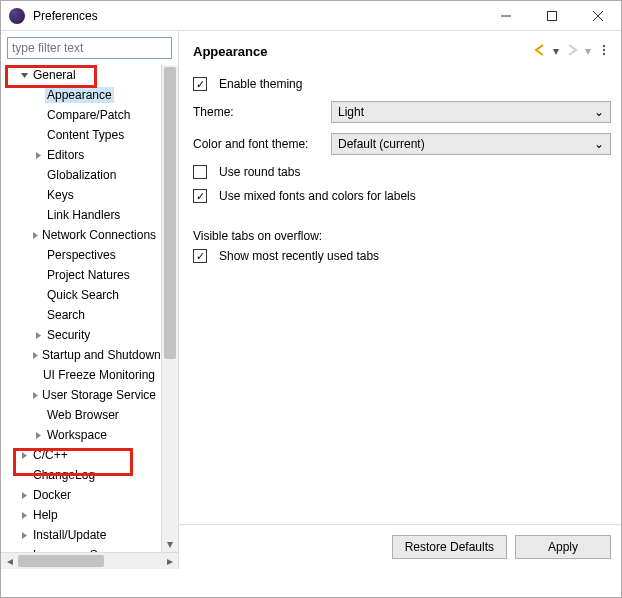 This screenshot has width=622, height=598. I want to click on tree-item-globalization: Globalization, so click(82, 175).